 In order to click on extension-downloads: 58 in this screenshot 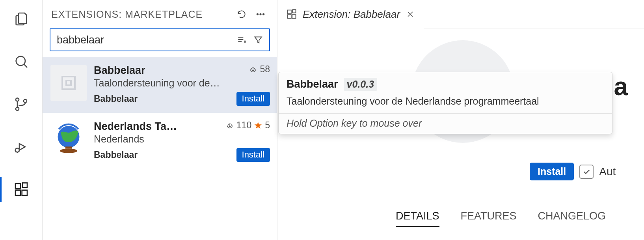, I will do `click(259, 69)`.